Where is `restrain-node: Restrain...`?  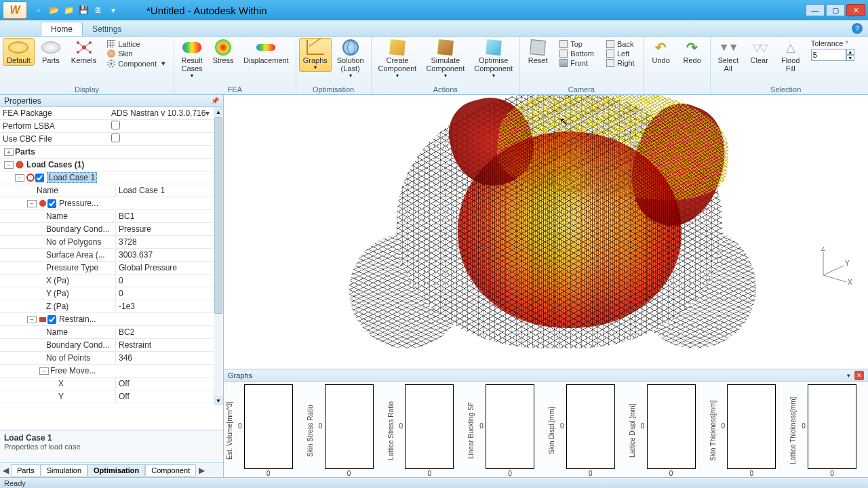
restrain-node: Restrain... is located at coordinates (77, 319).